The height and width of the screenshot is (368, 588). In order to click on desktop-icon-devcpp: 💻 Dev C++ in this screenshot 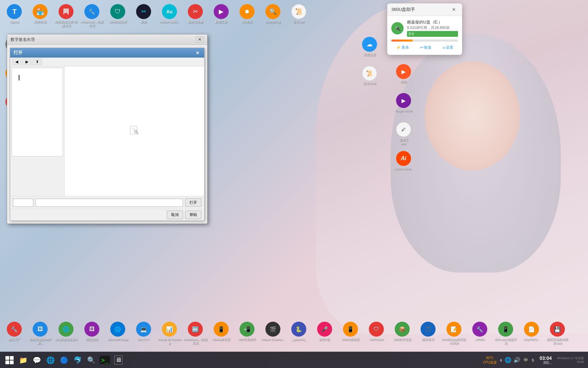, I will do `click(144, 333)`.